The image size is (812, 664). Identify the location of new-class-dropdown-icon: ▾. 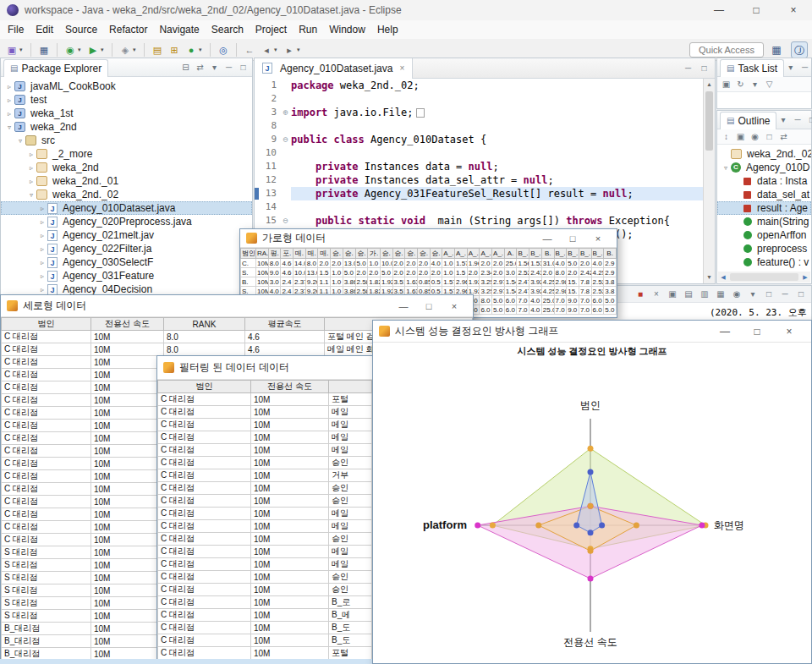
(201, 50).